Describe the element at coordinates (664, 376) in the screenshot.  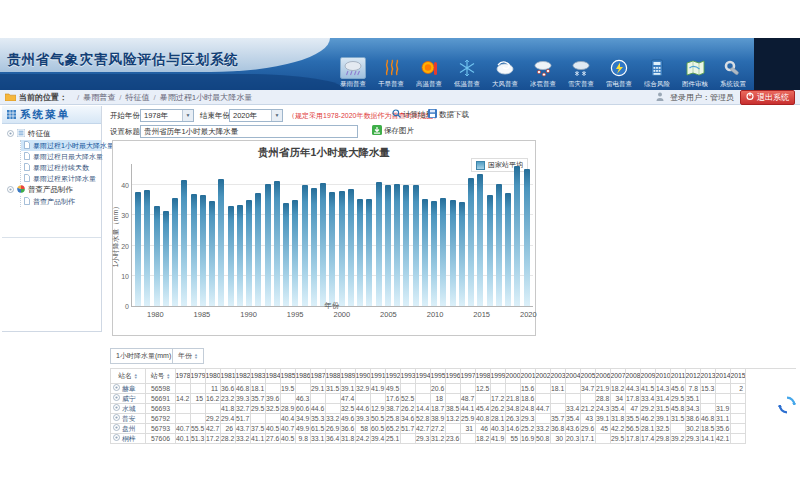
I see `column-header-year: 2010` at that location.